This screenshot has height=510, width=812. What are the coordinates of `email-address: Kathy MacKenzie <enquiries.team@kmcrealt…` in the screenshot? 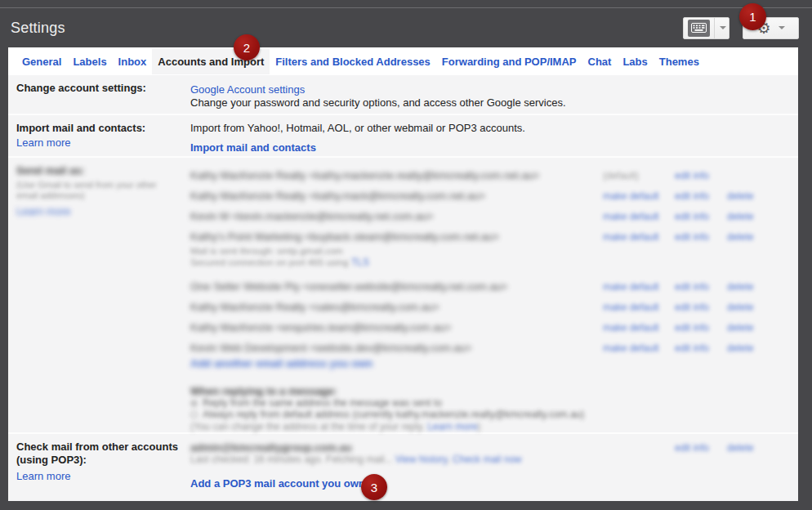 It's located at (397, 327).